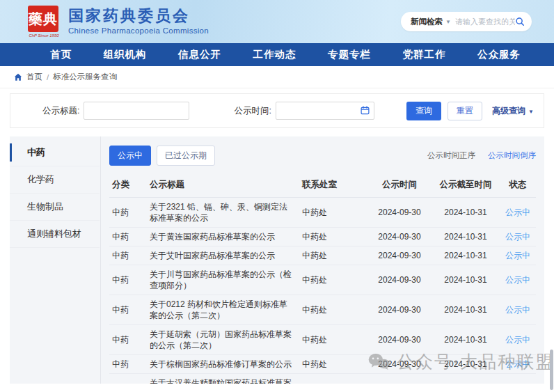 Image resolution: width=554 pixels, height=392 pixels. I want to click on query-button: 查询, so click(424, 111).